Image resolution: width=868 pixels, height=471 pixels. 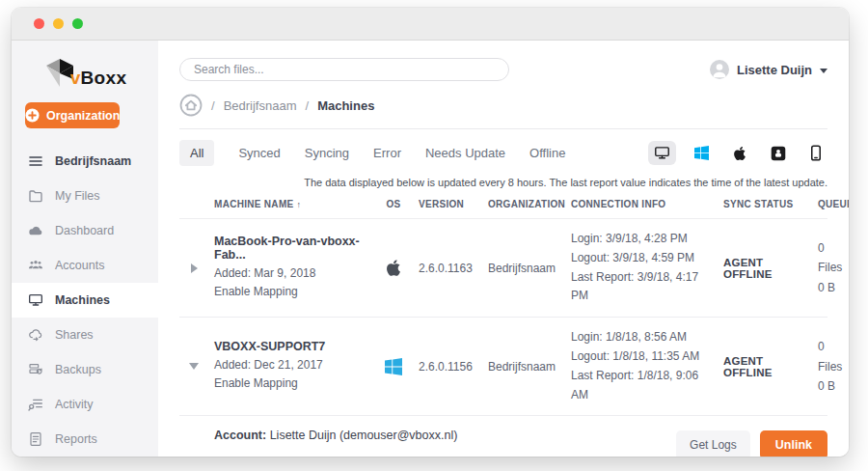 What do you see at coordinates (816, 152) in the screenshot?
I see `mobile-icon` at bounding box center [816, 152].